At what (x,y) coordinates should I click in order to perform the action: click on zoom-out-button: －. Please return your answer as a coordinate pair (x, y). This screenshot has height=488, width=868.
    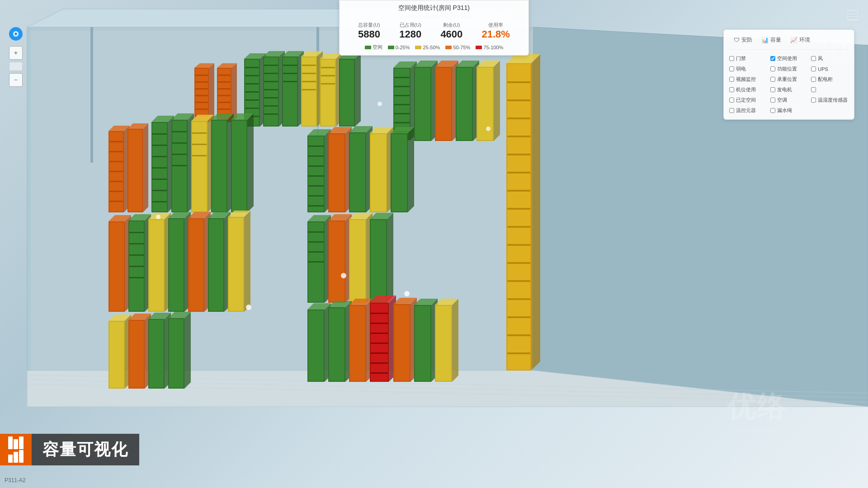
    Looking at the image, I should click on (16, 80).